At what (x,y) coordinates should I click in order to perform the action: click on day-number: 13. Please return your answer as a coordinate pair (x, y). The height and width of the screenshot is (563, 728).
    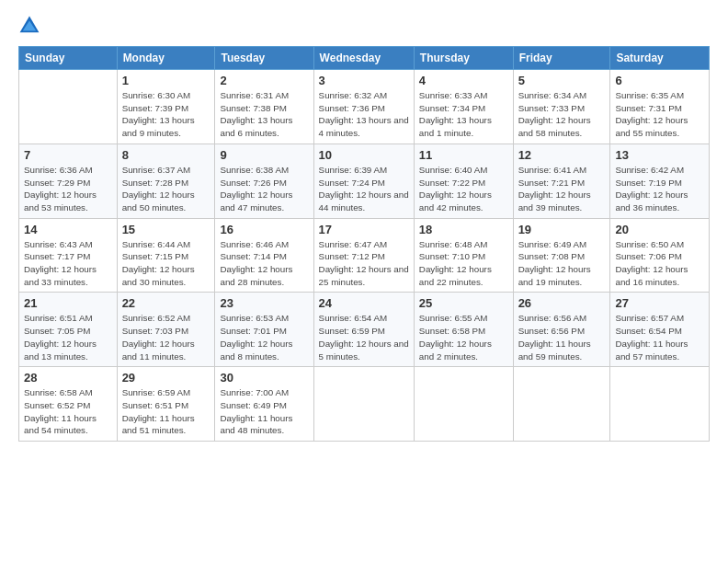
    Looking at the image, I should click on (660, 155).